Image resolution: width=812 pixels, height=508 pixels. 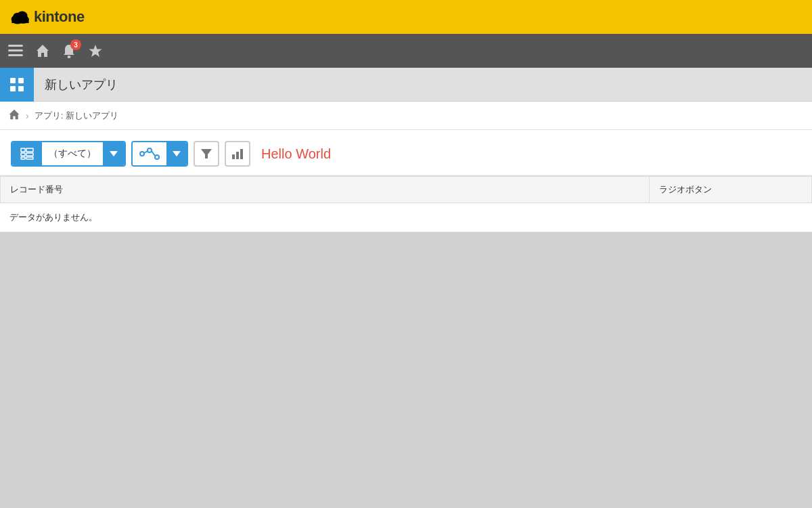 What do you see at coordinates (296, 154) in the screenshot?
I see `hello-world-label: Hello World` at bounding box center [296, 154].